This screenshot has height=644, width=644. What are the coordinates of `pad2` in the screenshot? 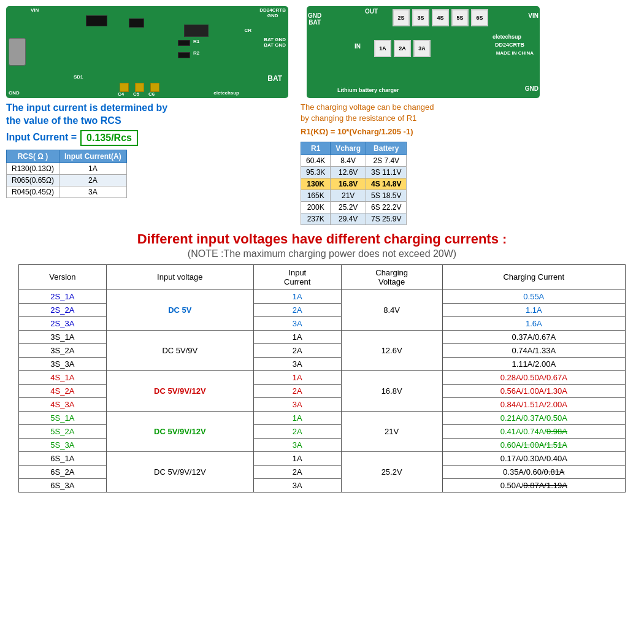 It's located at (140, 87).